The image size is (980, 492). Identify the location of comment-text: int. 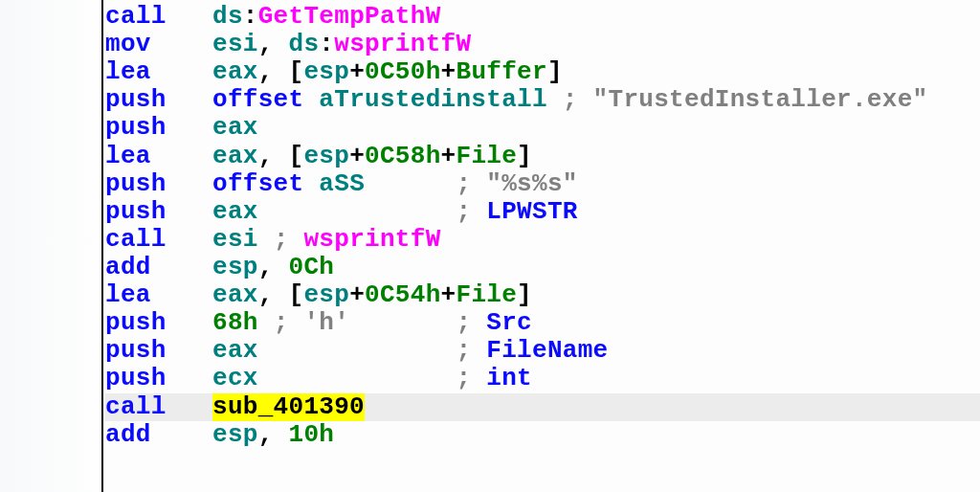
(509, 379).